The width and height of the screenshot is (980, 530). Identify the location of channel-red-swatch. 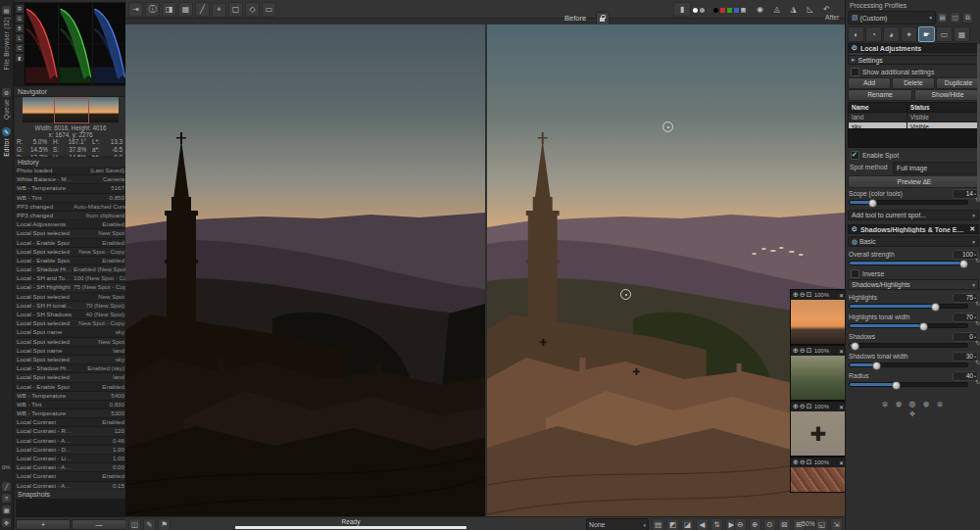
(723, 10).